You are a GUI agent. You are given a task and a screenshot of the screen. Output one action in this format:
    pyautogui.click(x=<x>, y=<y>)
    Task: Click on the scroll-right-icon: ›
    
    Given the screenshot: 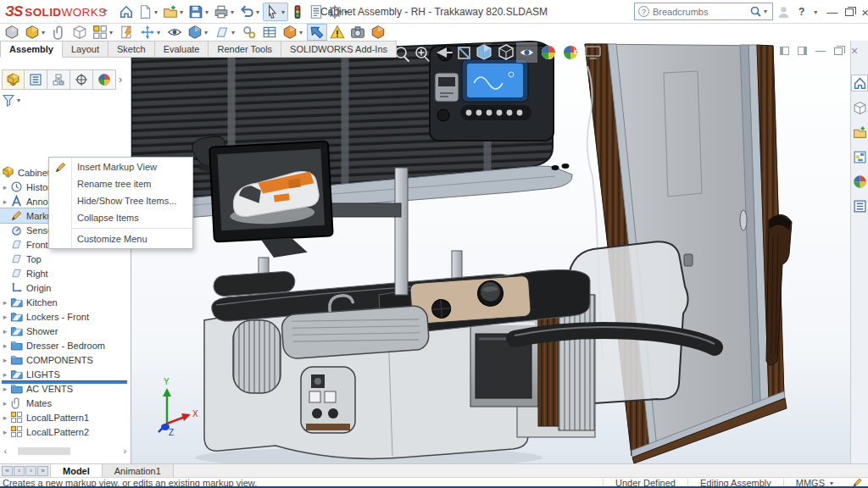 What is the action you would take?
    pyautogui.click(x=125, y=451)
    